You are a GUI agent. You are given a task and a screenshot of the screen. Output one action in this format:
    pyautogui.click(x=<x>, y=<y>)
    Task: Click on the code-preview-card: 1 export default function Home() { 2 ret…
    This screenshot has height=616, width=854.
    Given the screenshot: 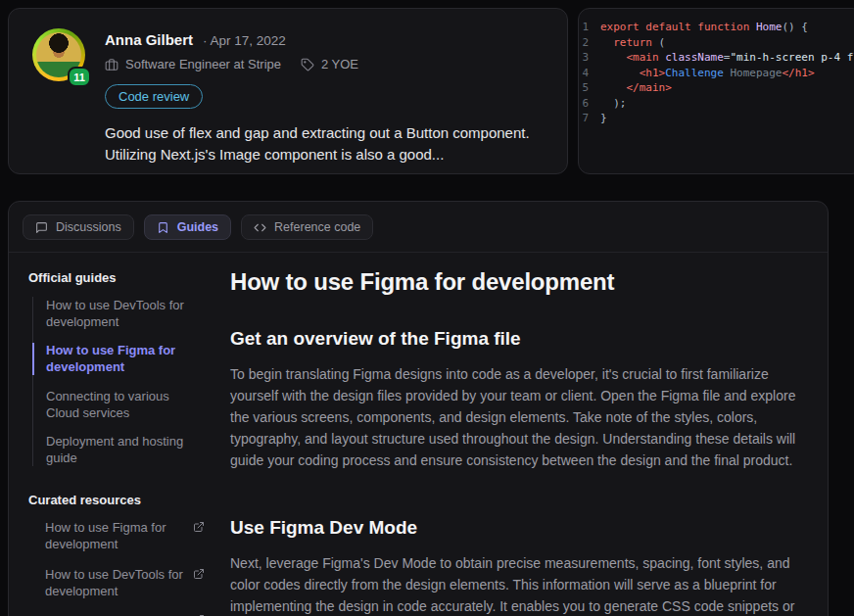 What is the action you would take?
    pyautogui.click(x=716, y=91)
    